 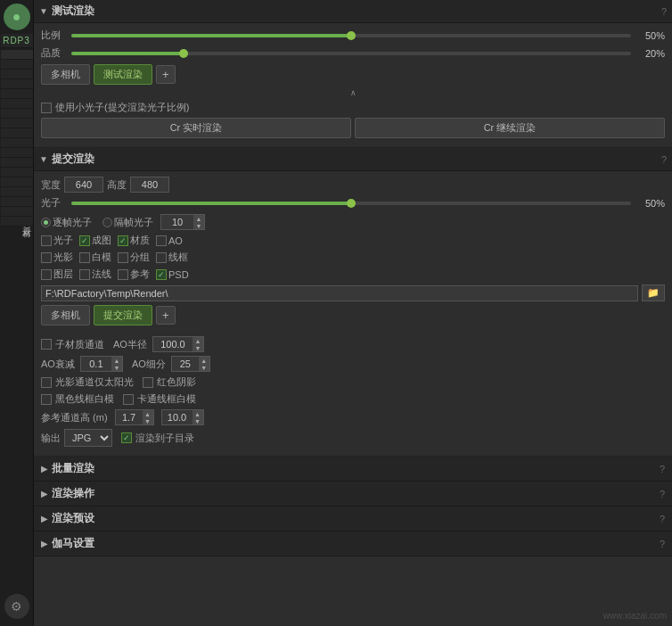 I want to click on ao-radius-input, so click(x=173, y=344).